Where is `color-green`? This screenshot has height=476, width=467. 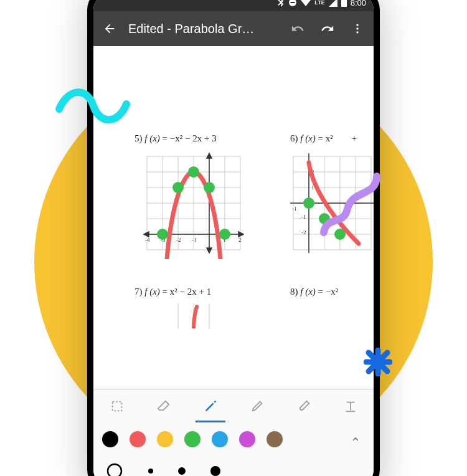 color-green is located at coordinates (192, 439).